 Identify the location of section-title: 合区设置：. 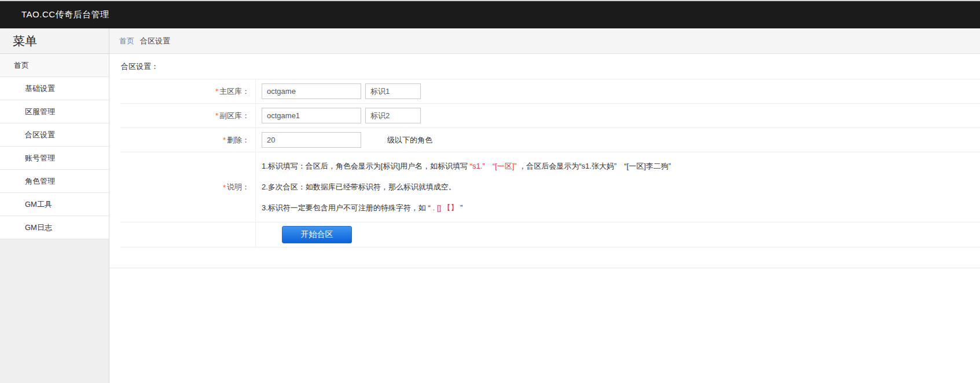
(545, 66).